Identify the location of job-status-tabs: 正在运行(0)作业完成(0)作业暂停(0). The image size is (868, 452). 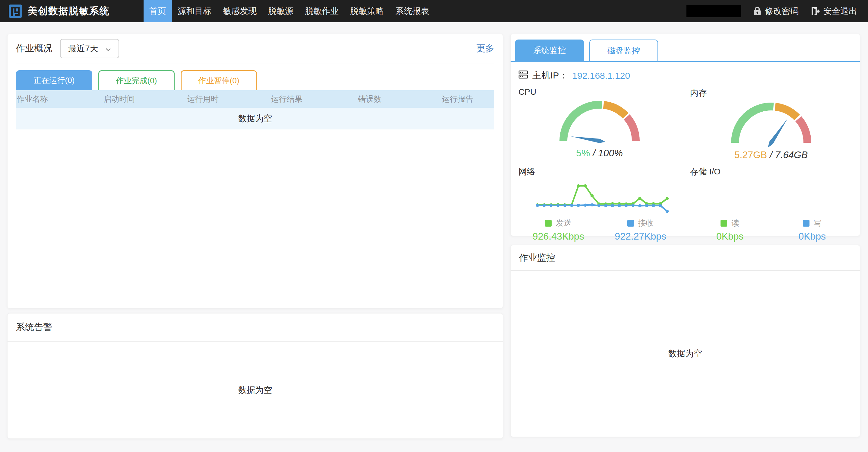
(255, 80).